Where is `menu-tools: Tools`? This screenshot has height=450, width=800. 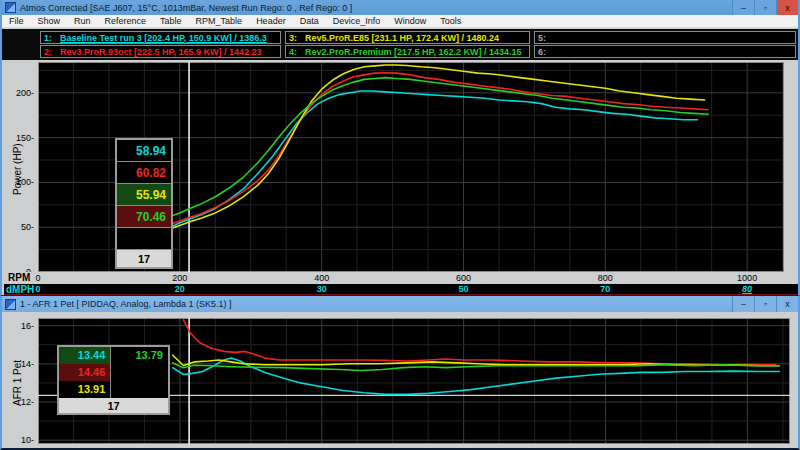
menu-tools: Tools is located at coordinates (450, 22).